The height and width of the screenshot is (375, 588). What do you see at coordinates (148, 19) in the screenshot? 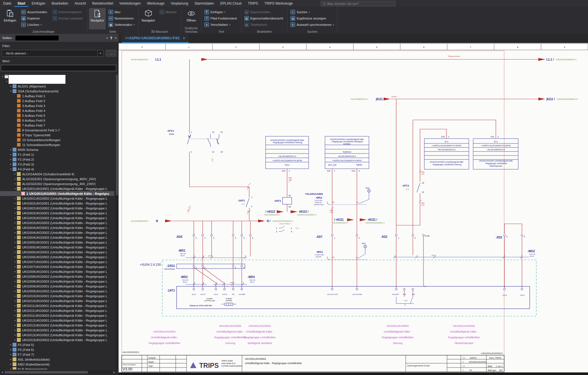
I see `3d-navigator-button: Navigator` at bounding box center [148, 19].